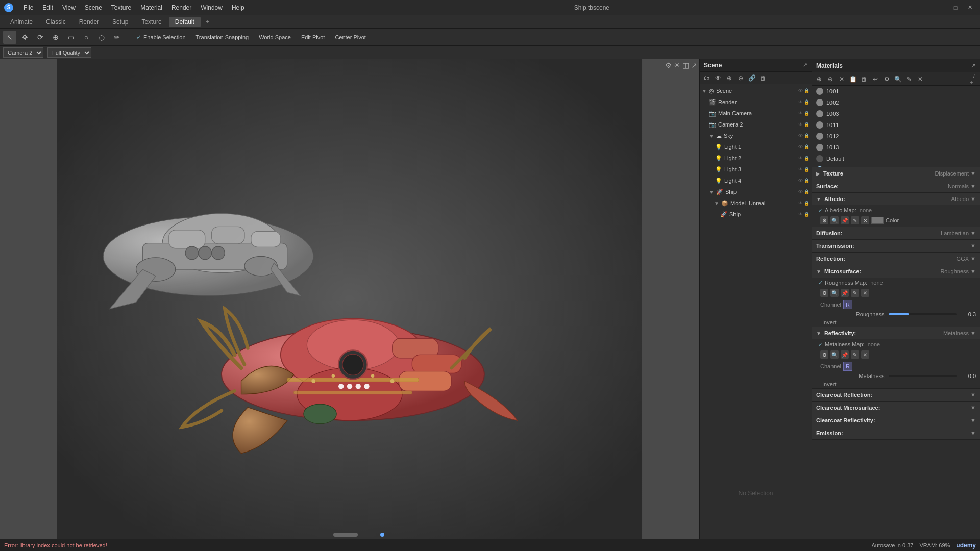 This screenshot has height=551, width=980. Describe the element at coordinates (755, 136) in the screenshot. I see `scene-node-sky: ▼ ☁ Sky 👁🔒` at that location.